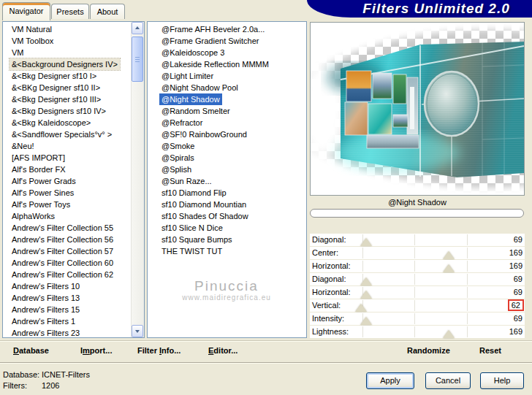 The height and width of the screenshot is (395, 532). Describe the element at coordinates (227, 53) in the screenshot. I see `filter-item: @Kaleidoscope 3` at that location.